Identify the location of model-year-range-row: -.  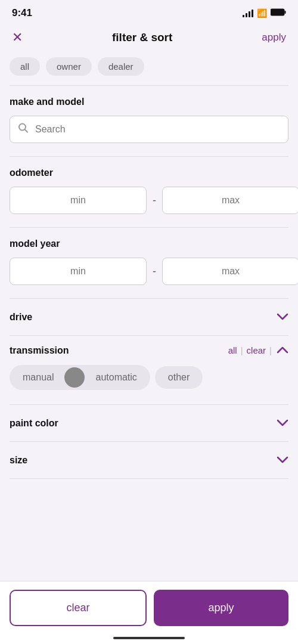
(149, 271).